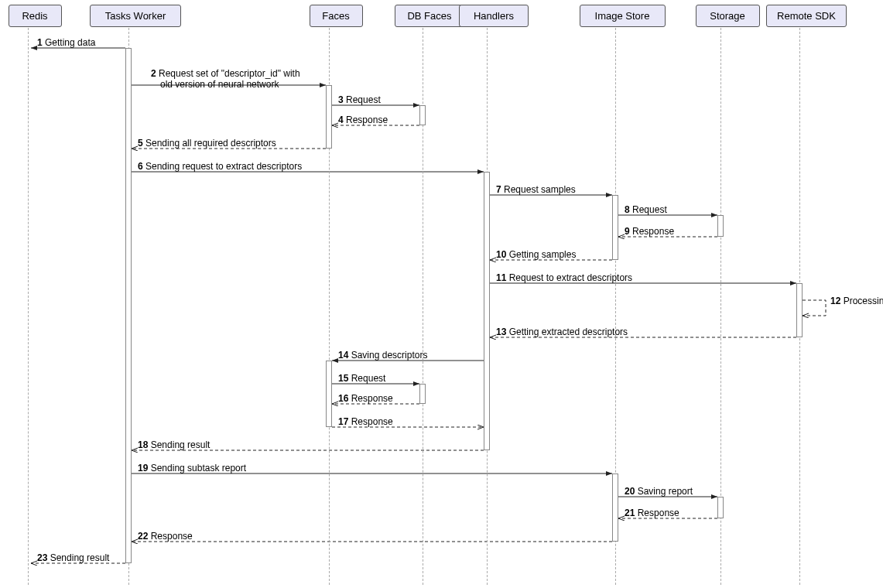 The width and height of the screenshot is (883, 588). Describe the element at coordinates (226, 79) in the screenshot. I see `message-2: 2 Request set of "descriptor_id" withold…` at that location.